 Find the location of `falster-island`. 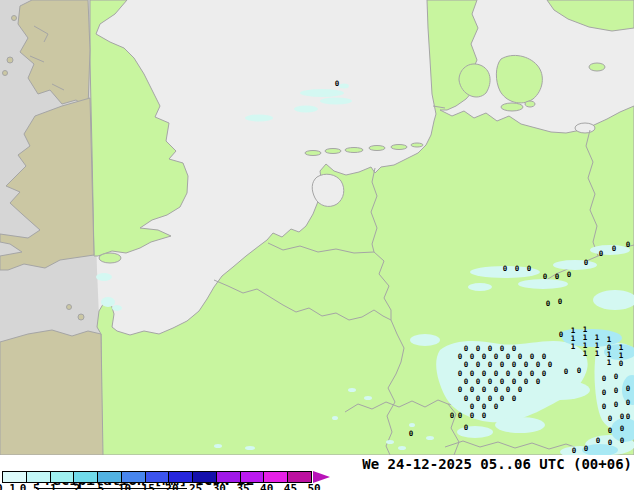

falster-island is located at coordinates (530, 104).